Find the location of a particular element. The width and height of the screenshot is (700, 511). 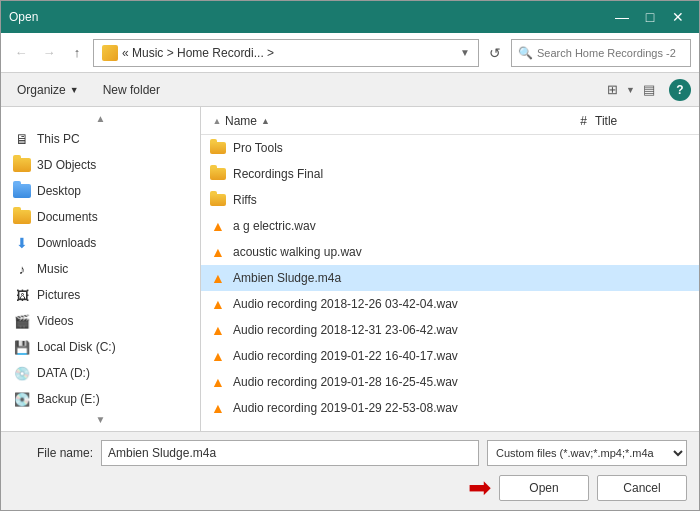

list-item-selected: ▲ Ambien Sludge.m4a is located at coordinates (450, 278).